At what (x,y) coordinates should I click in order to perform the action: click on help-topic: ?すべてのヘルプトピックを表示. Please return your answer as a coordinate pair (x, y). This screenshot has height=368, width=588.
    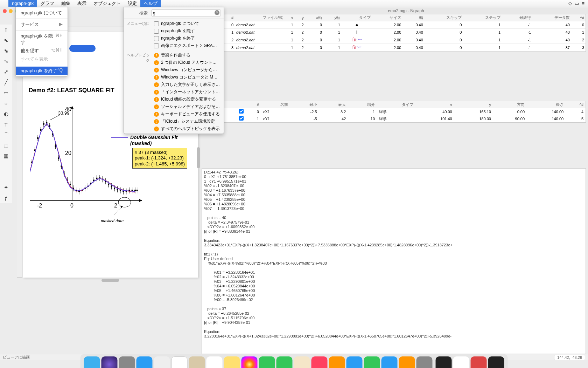
    Looking at the image, I should click on (188, 129).